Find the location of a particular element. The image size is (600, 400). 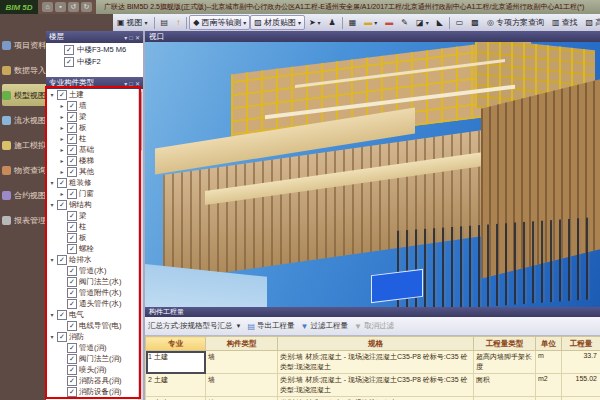

undo-icon: ↺ is located at coordinates (74, 7).